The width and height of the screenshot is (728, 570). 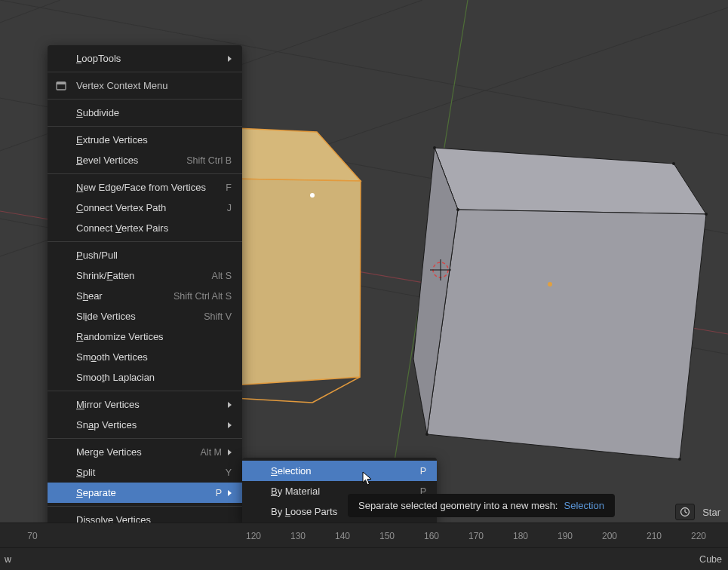 What do you see at coordinates (152, 208) in the screenshot?
I see `menu-item-label: Connect Vertex Path` at bounding box center [152, 208].